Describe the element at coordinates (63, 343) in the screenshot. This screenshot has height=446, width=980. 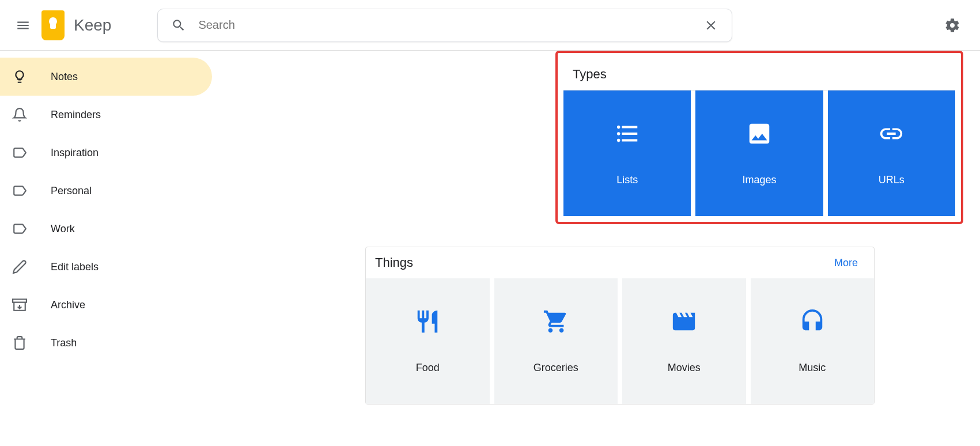
I see `sidebar-item-label: Trash` at that location.